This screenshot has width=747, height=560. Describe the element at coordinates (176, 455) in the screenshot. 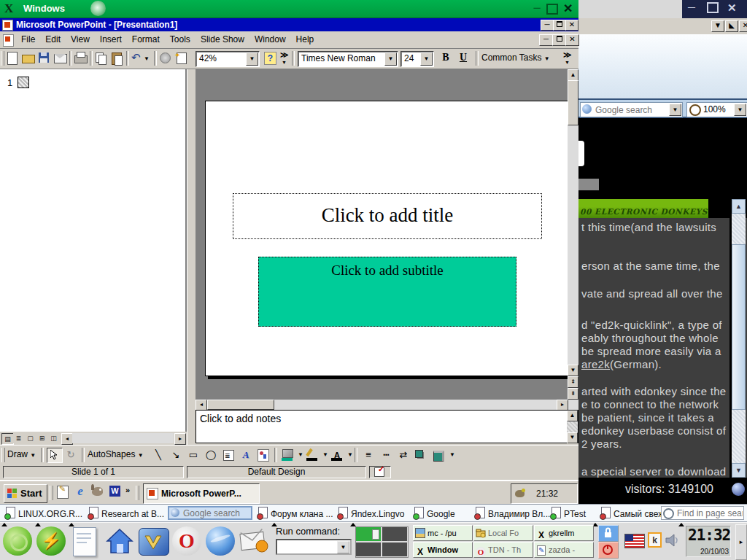

I see `arrow-tool-icon: ↘` at that location.